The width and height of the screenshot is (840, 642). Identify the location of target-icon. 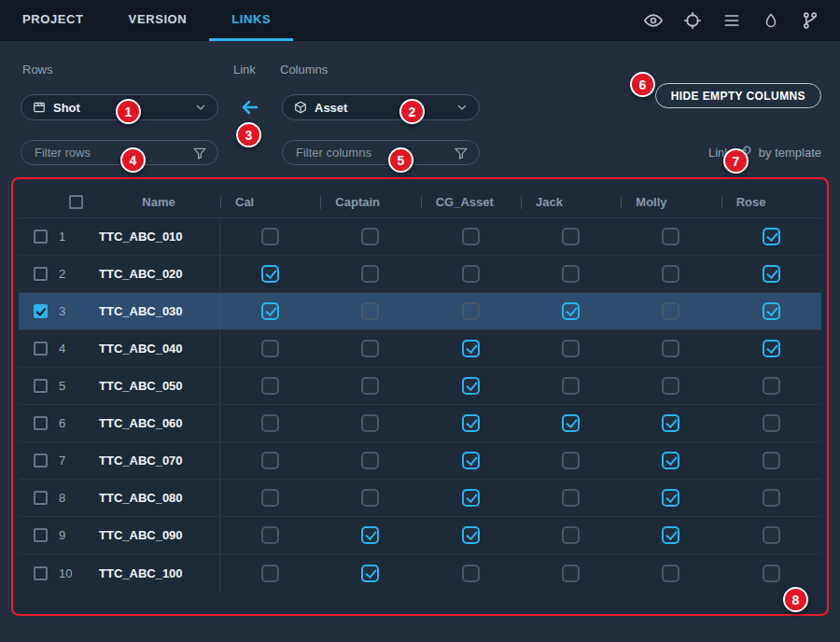
(693, 21).